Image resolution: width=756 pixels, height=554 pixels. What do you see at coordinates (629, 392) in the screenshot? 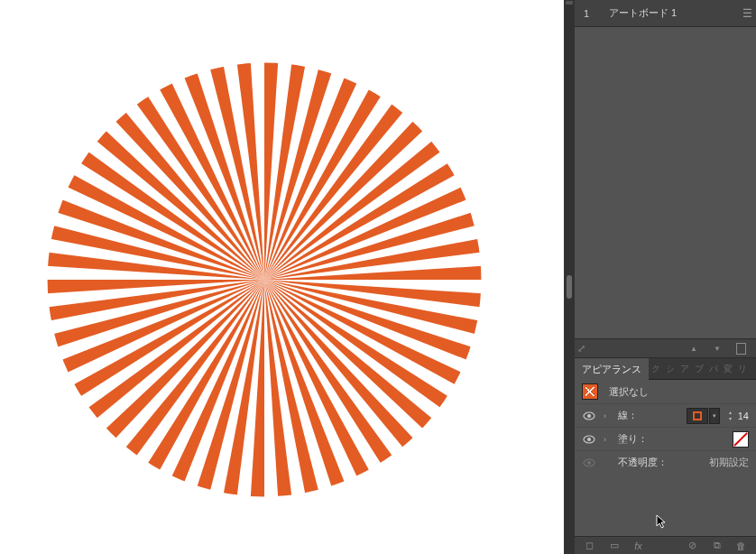
I see `selection-label: 選択なし` at bounding box center [629, 392].